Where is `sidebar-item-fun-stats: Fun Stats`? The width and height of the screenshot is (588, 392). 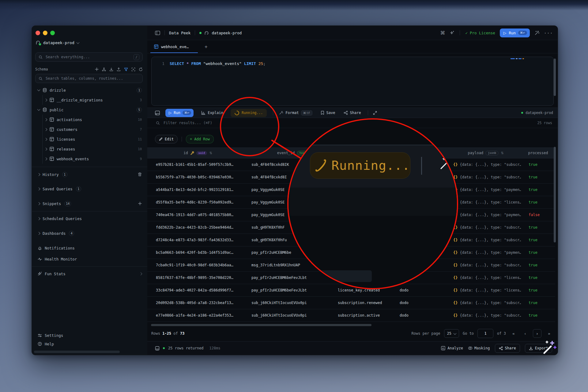 sidebar-item-fun-stats: Fun Stats is located at coordinates (89, 274).